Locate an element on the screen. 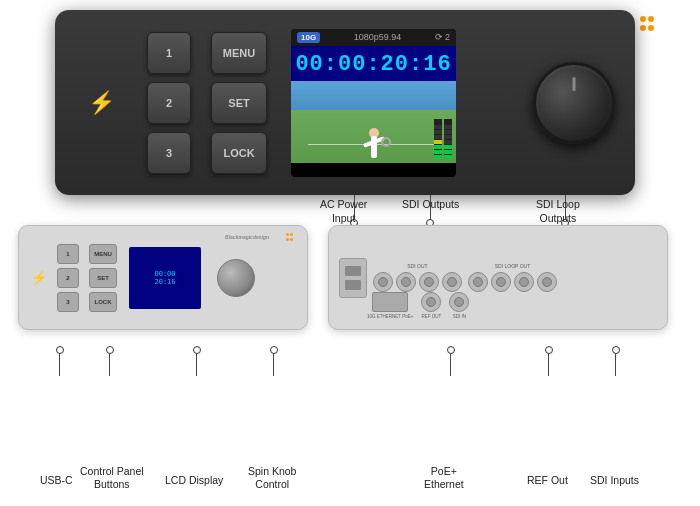  mini-lcd-screen: 00:00 20:16 is located at coordinates (165, 278).